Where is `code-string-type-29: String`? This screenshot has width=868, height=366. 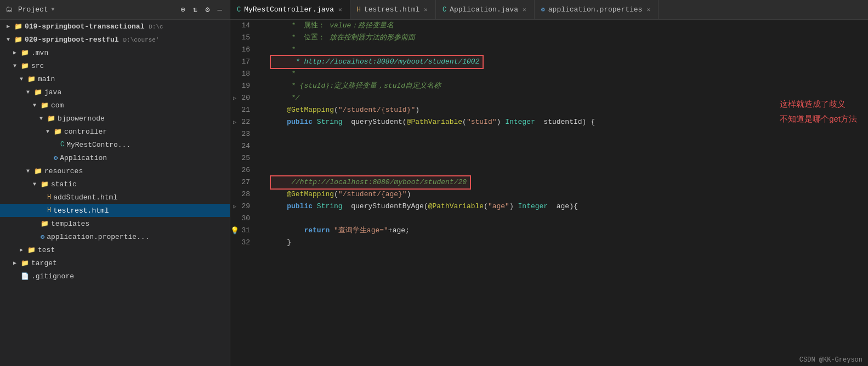
code-string-type-29: String is located at coordinates (330, 207).